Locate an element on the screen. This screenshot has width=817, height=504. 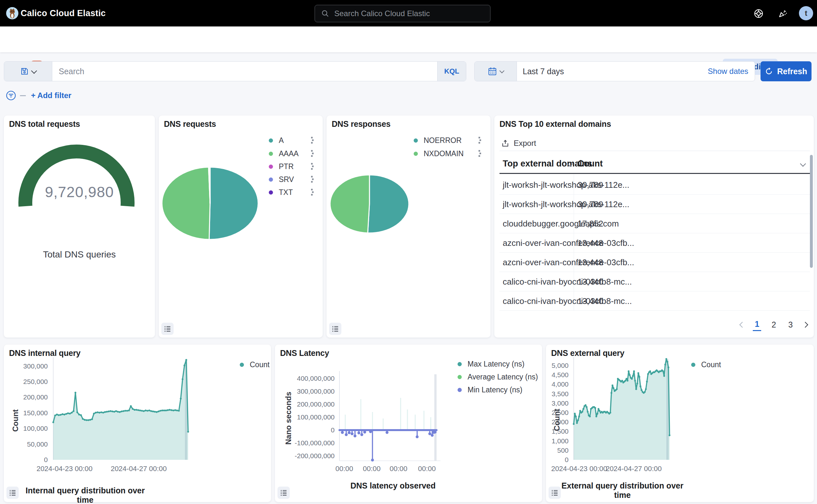
legend-item: Min Latency (ns) is located at coordinates (495, 390).